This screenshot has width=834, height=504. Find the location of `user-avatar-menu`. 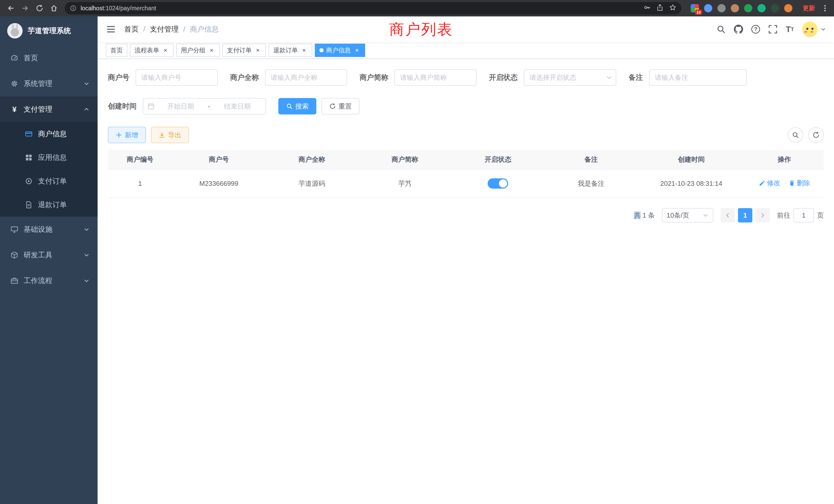

user-avatar-menu is located at coordinates (814, 29).